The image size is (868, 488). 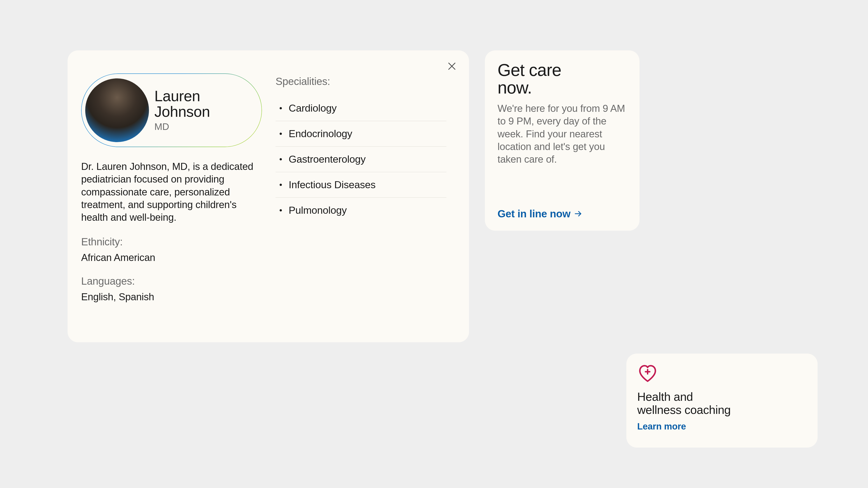 What do you see at coordinates (172, 258) in the screenshot?
I see `ethnicity-value: African American` at bounding box center [172, 258].